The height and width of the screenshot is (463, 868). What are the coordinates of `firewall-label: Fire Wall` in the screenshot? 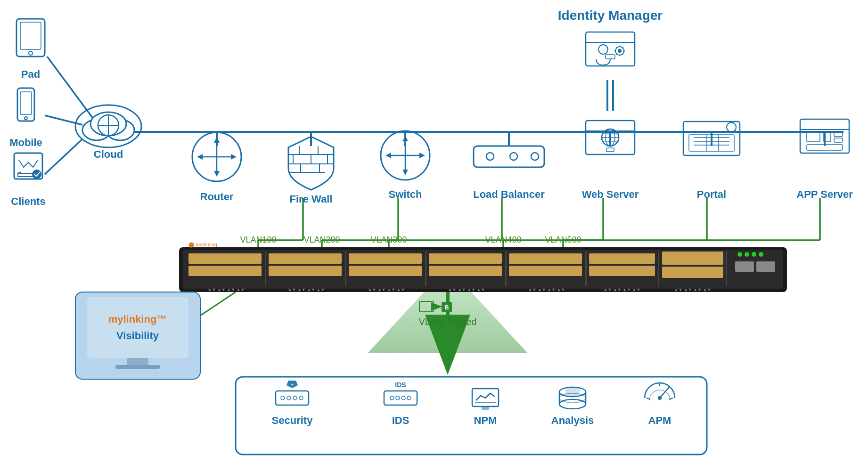 It's located at (311, 199).